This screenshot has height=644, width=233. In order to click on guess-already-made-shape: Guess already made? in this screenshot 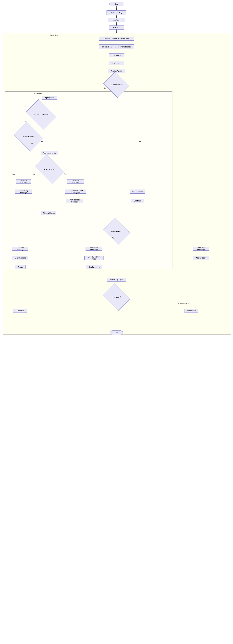, I will do `click(41, 114)`.